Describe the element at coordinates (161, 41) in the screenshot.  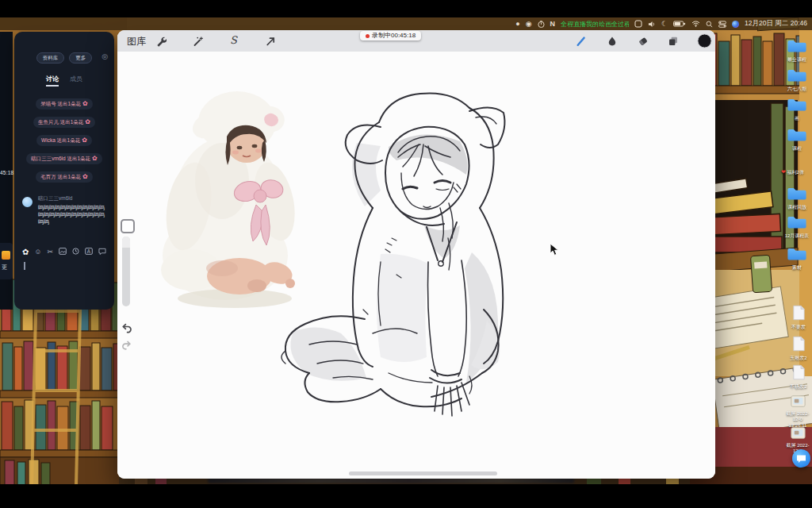
I see `actions-wrench-icon` at that location.